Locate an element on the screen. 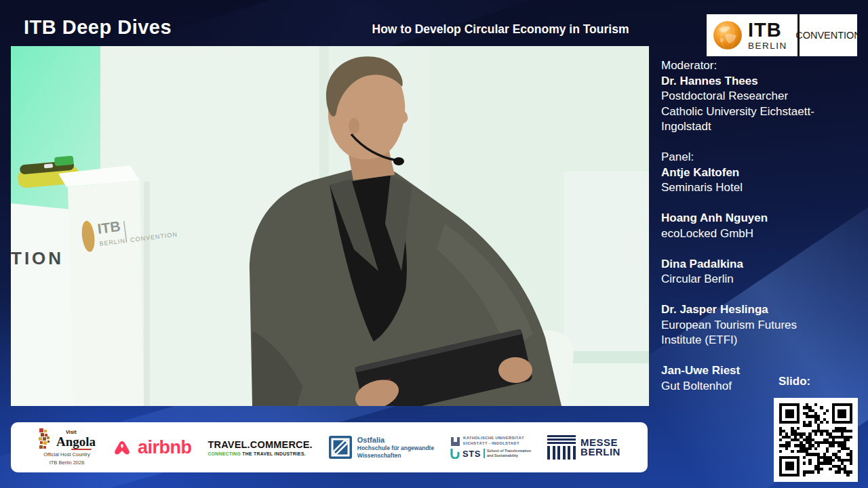 Image resolution: width=868 pixels, height=488 pixels. sponsor-banner: Visit Angola Official Host Country ITB B… is located at coordinates (330, 447).